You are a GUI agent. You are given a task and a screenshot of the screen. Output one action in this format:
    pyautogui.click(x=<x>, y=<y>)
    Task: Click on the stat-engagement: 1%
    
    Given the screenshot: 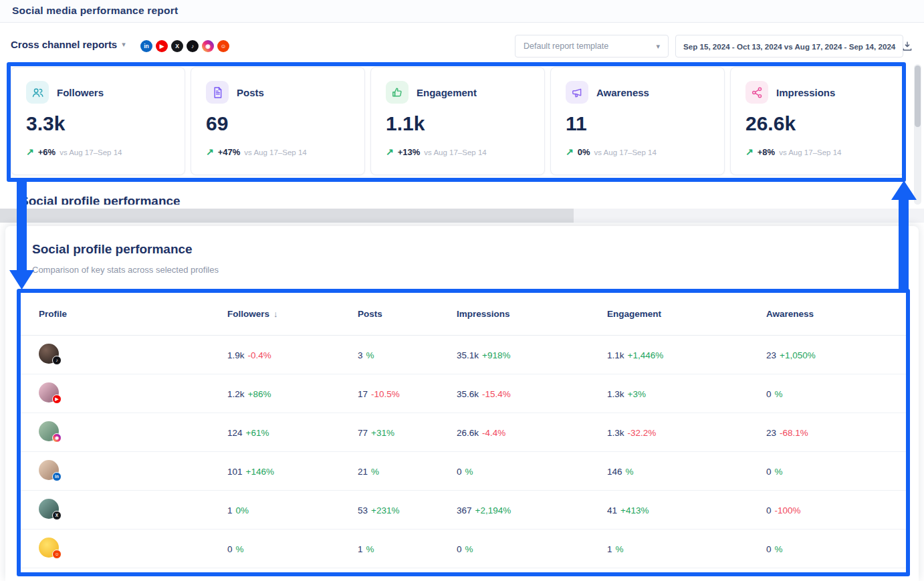 What is the action you would take?
    pyautogui.click(x=687, y=549)
    